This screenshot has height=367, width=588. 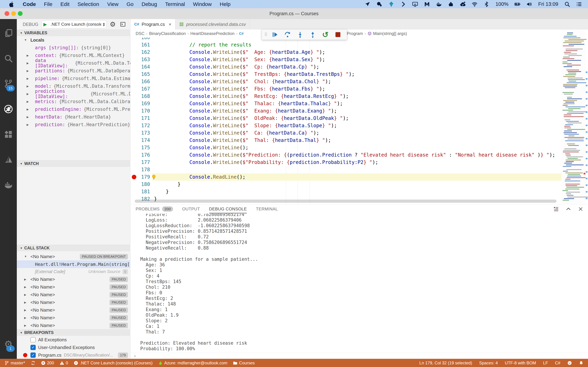 I want to click on checkbox: ✓, so click(x=33, y=348).